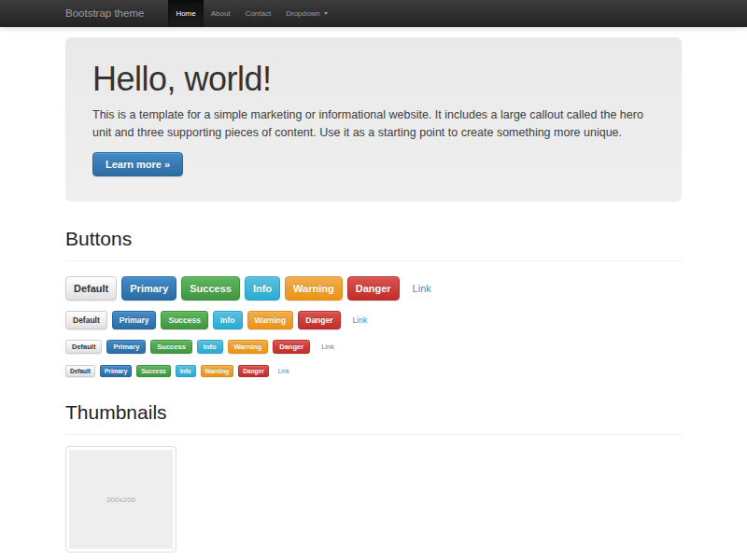 The height and width of the screenshot is (560, 747). What do you see at coordinates (374, 288) in the screenshot?
I see `button-danger-lg: Danger` at bounding box center [374, 288].